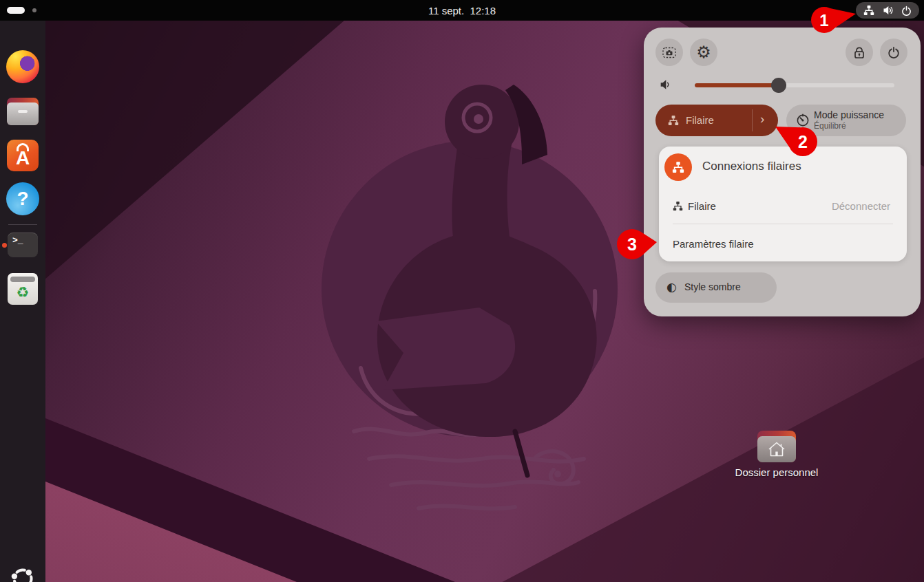 Image resolution: width=924 pixels, height=582 pixels. What do you see at coordinates (752, 166) in the screenshot?
I see `submenu-title: Connexions filaires` at bounding box center [752, 166].